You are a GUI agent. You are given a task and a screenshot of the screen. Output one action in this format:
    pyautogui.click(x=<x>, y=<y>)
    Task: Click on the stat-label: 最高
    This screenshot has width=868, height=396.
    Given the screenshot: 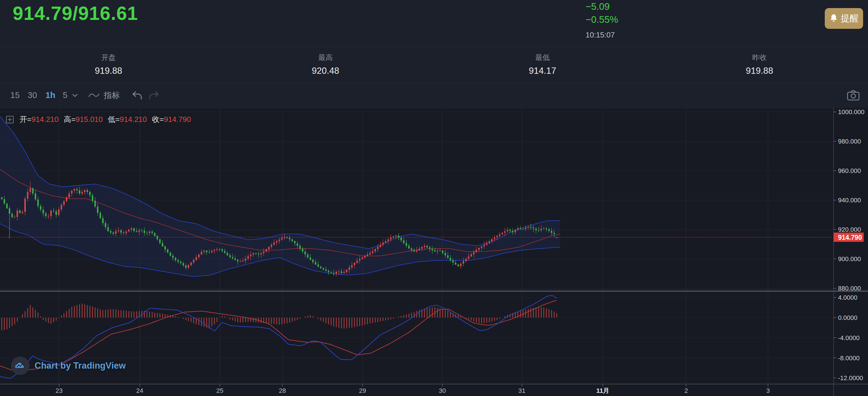 What is the action you would take?
    pyautogui.click(x=326, y=57)
    